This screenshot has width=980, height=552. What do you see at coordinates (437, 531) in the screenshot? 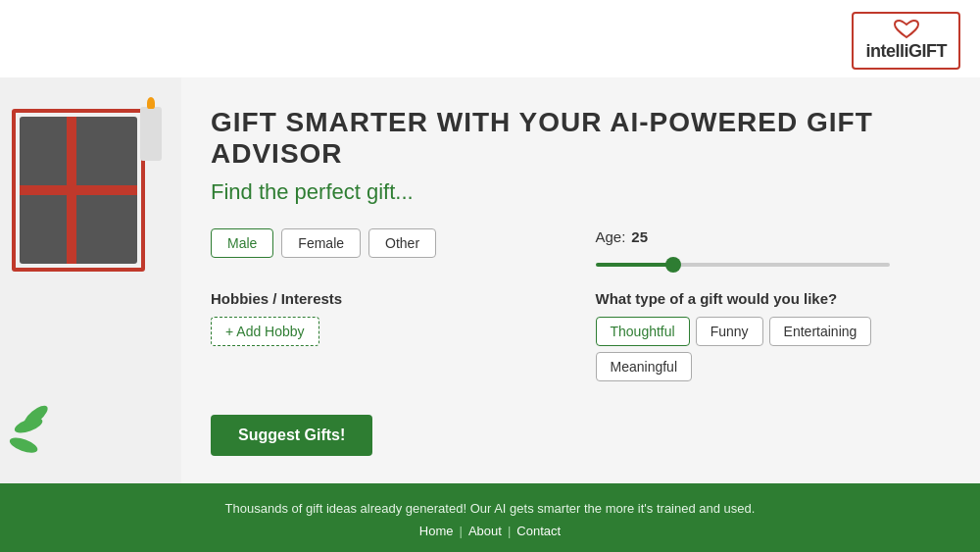
I see `footer-home-link: Home` at bounding box center [437, 531].